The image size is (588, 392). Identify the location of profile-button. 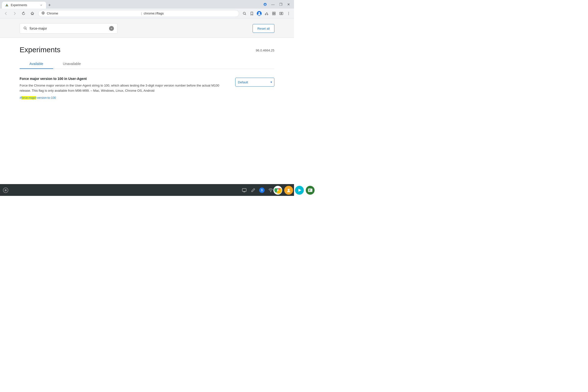
(259, 14).